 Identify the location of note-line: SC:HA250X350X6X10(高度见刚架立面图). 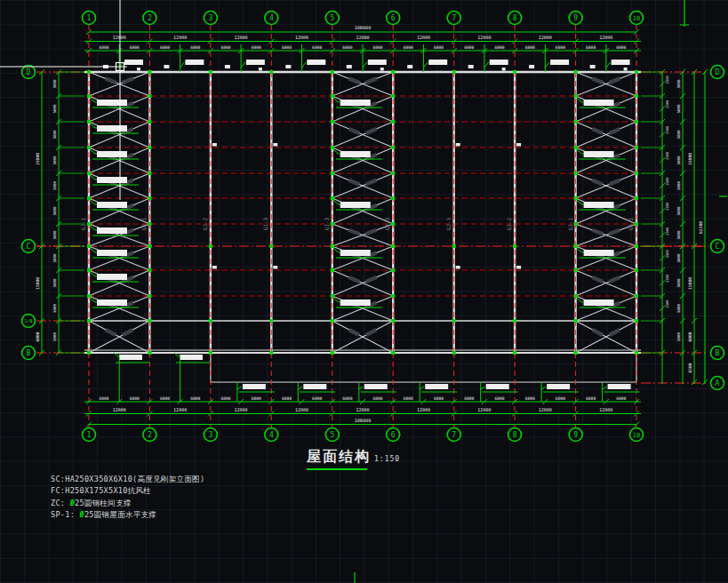
(128, 480).